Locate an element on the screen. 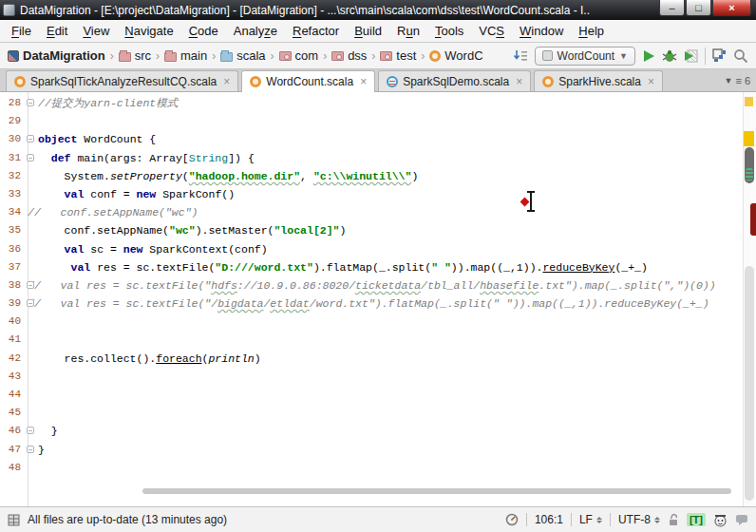 The height and width of the screenshot is (532, 756). code-text: val sc = new SparkContext(conf) is located at coordinates (153, 249).